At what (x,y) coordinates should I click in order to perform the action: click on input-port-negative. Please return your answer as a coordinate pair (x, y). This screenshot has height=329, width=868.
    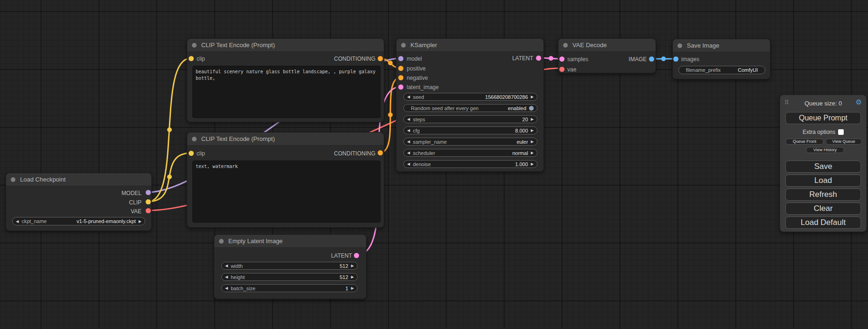
    Looking at the image, I should click on (401, 77).